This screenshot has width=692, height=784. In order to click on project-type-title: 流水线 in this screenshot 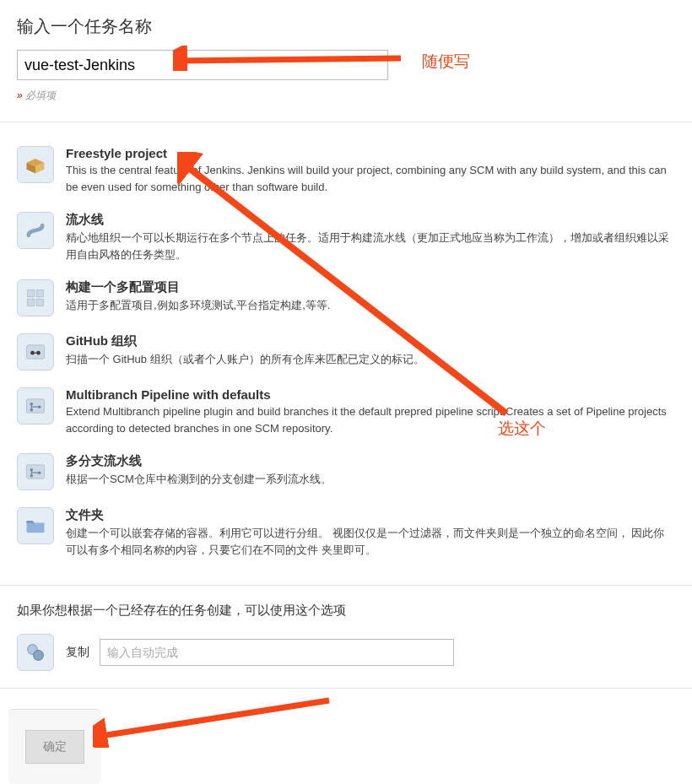, I will do `click(370, 219)`.